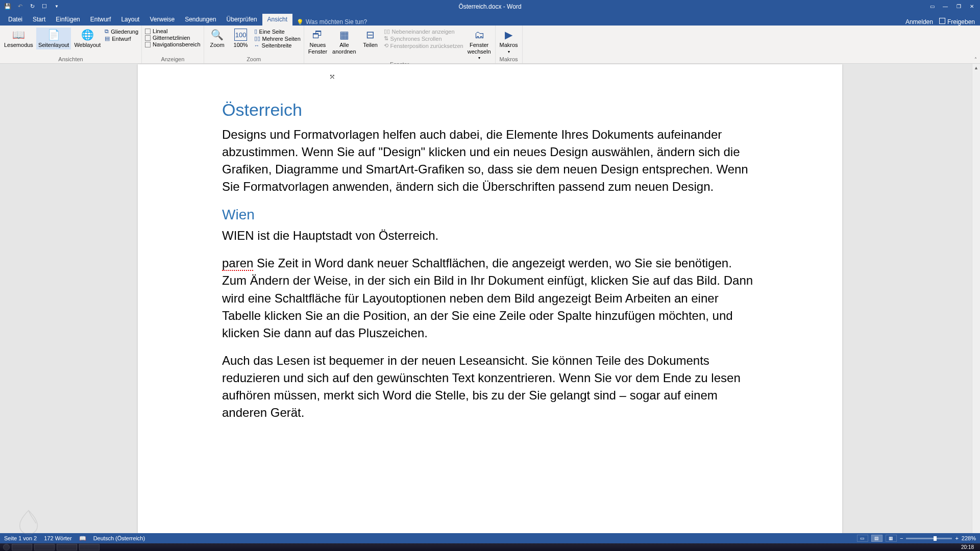 Image resolution: width=980 pixels, height=551 pixels. Describe the element at coordinates (200, 19) in the screenshot. I see `tab-sendungen: Sendungen` at that location.